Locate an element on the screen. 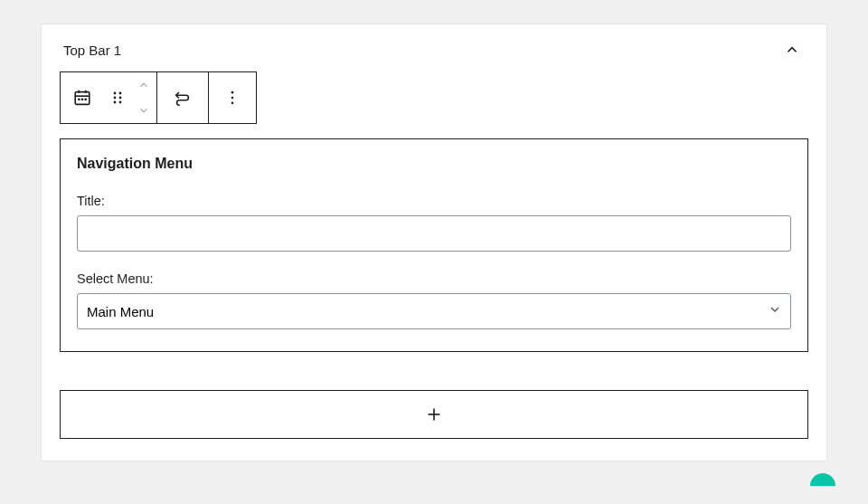  more-options-button is located at coordinates (232, 98).